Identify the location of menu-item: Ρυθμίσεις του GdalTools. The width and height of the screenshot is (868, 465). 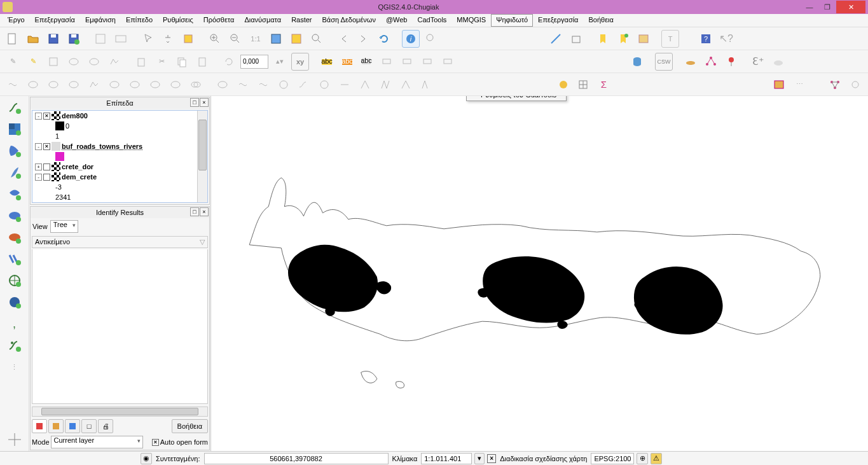
(516, 98).